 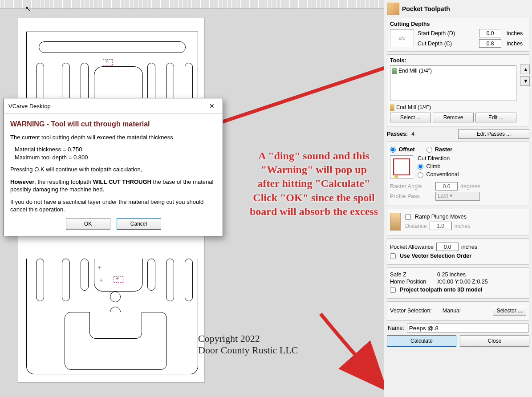 What do you see at coordinates (75, 150) in the screenshot?
I see `material-thickness-value: 0.750` at bounding box center [75, 150].